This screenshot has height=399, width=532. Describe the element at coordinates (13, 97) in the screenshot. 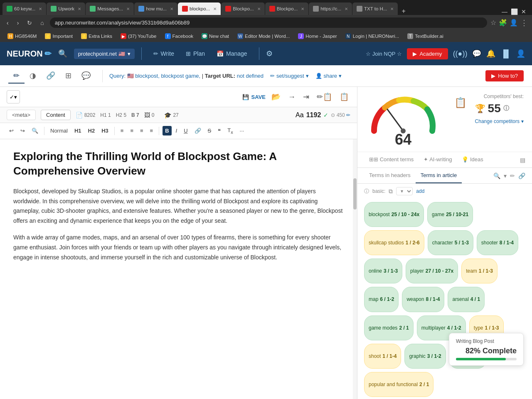

I see `collapse-button: ✓▾` at that location.